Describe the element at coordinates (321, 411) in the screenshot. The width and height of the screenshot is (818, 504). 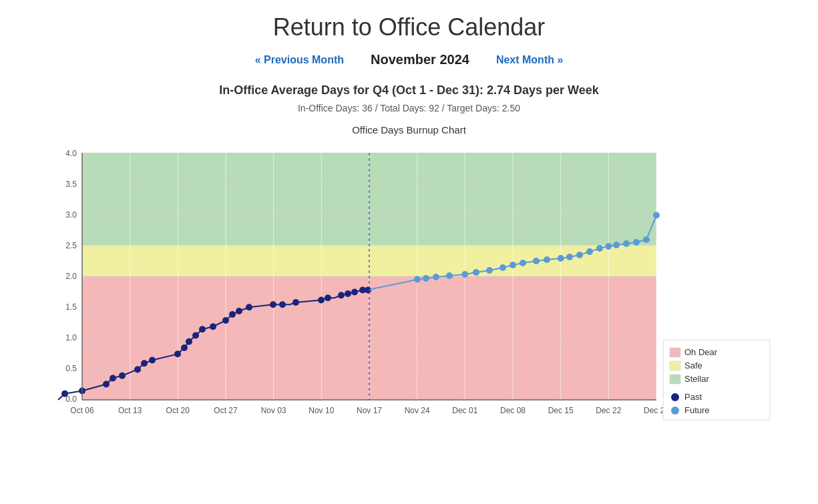
I see `x-label-5: Nov 10` at that location.